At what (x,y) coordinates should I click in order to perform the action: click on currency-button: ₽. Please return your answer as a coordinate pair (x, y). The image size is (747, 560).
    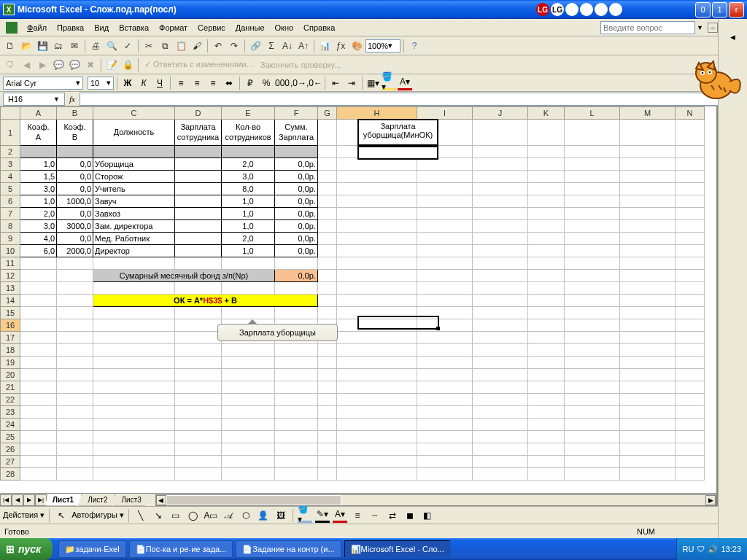
    Looking at the image, I should click on (250, 83).